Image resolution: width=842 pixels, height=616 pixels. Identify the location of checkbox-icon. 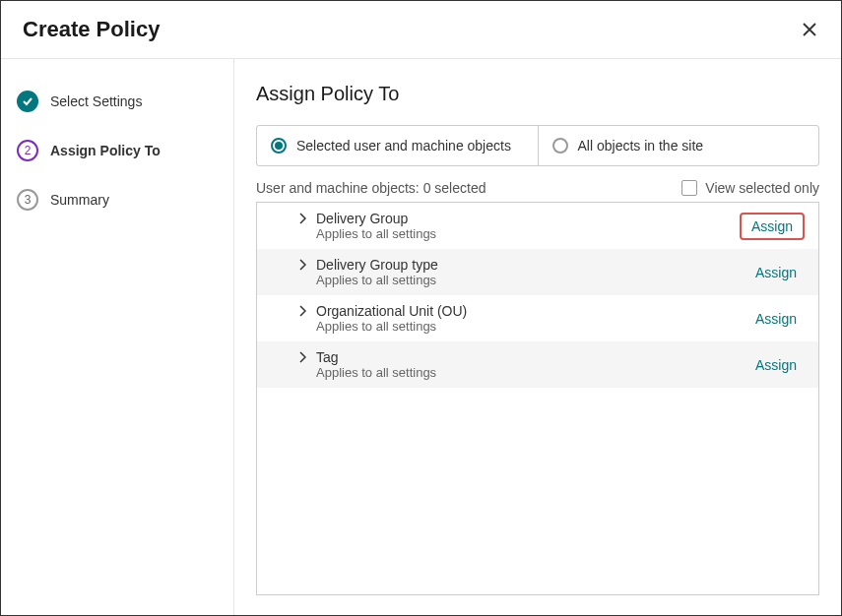
(689, 188).